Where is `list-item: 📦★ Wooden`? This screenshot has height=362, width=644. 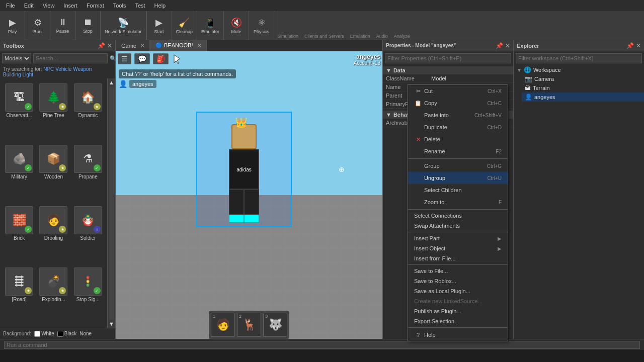
list-item: 📦★ Wooden is located at coordinates (53, 172).